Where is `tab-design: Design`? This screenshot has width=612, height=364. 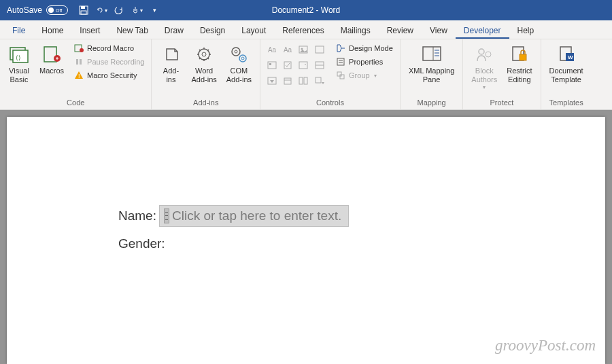 tab-design: Design is located at coordinates (212, 30).